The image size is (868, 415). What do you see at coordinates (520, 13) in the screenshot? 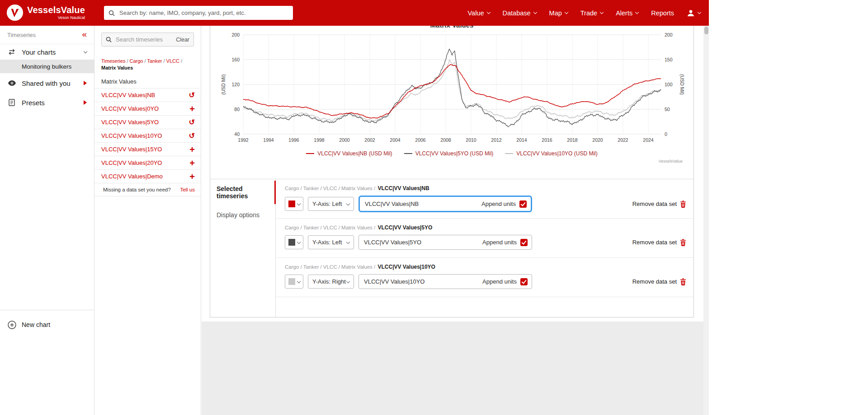
I see `nav-database: Database` at bounding box center [520, 13].